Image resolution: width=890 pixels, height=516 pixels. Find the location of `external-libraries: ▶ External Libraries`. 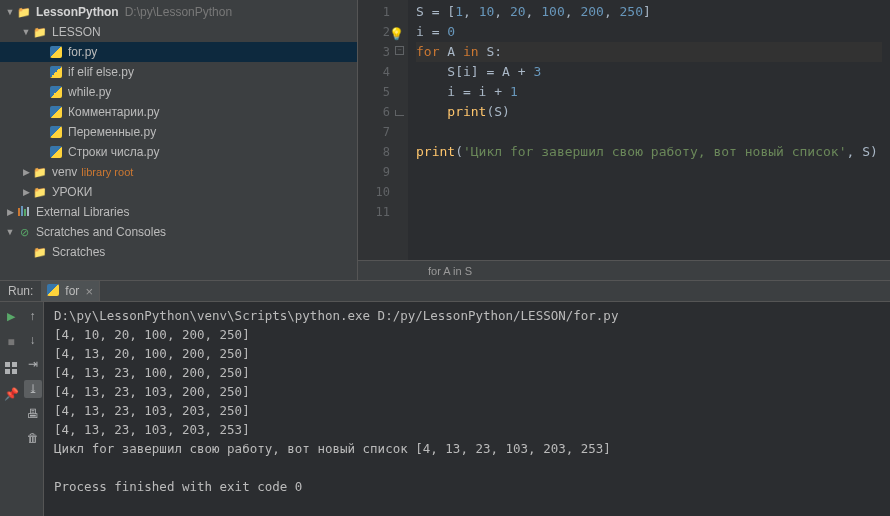

external-libraries: ▶ External Libraries is located at coordinates (178, 212).